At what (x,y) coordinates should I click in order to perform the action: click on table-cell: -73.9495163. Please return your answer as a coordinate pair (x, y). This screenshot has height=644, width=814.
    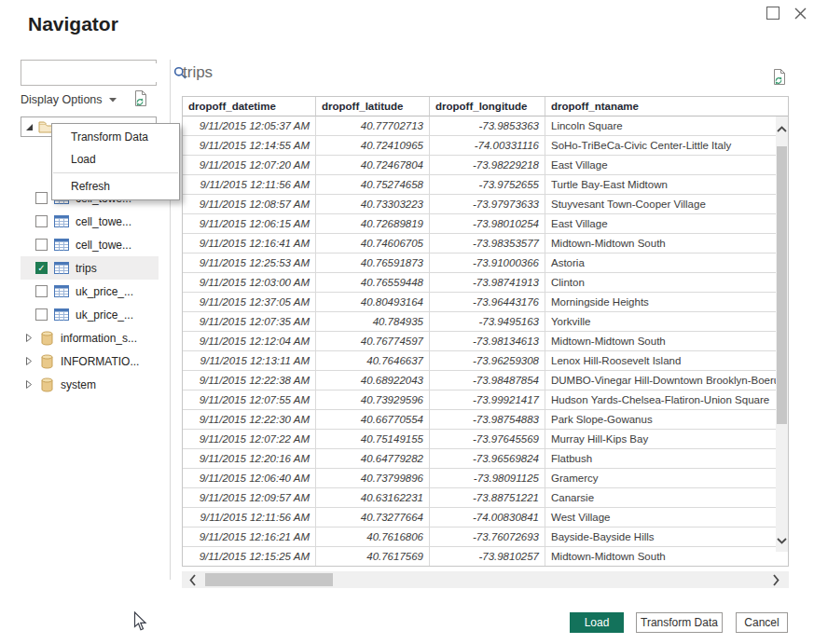
    Looking at the image, I should click on (488, 322).